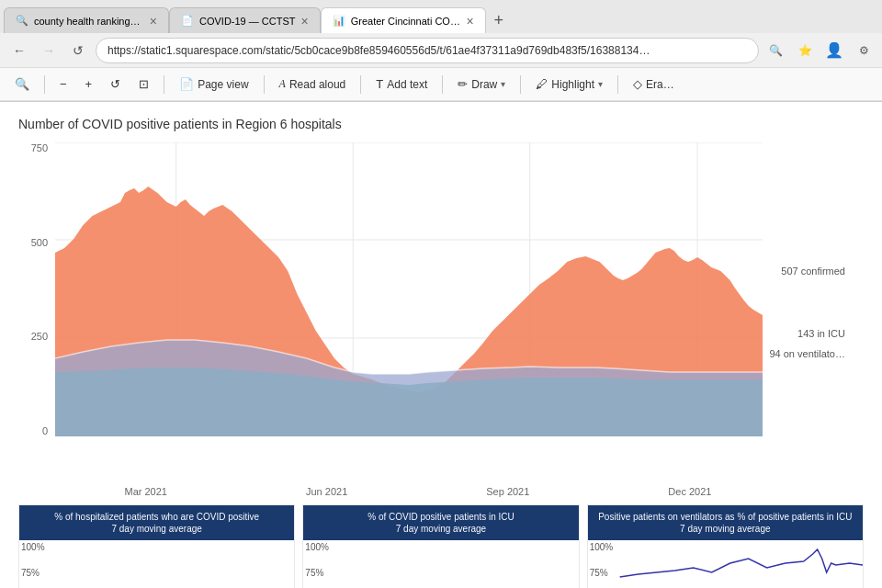 Image resolution: width=882 pixels, height=588 pixels. Describe the element at coordinates (441, 523) in the screenshot. I see `bottom-chart-2-header: % of COVID positive patients in ICU7 day…` at that location.